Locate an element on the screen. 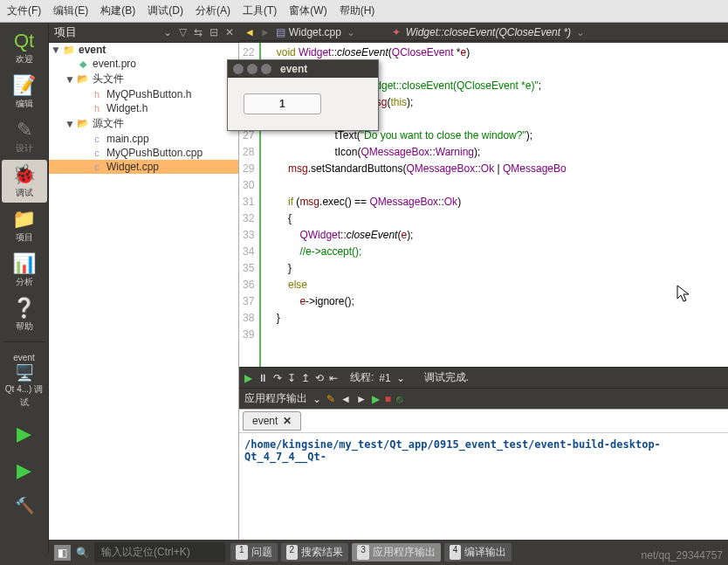 The width and height of the screenshot is (728, 565). button-1: 1 is located at coordinates (283, 104).